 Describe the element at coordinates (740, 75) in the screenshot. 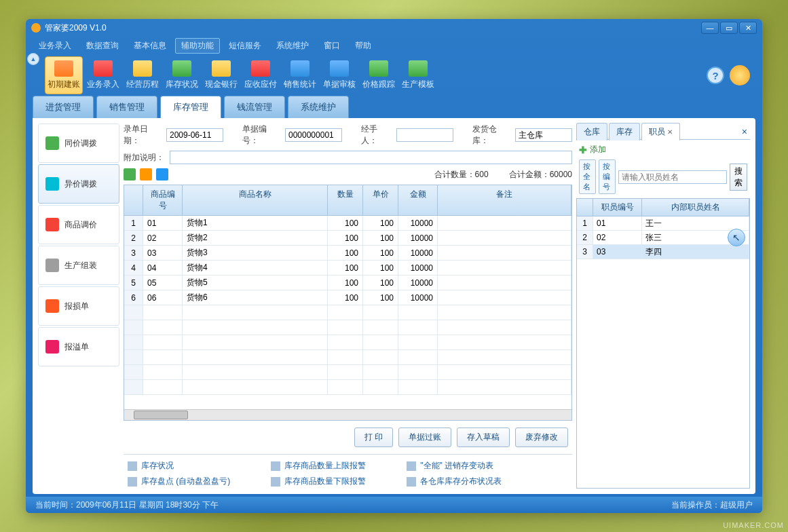

I see `gold-icon` at that location.